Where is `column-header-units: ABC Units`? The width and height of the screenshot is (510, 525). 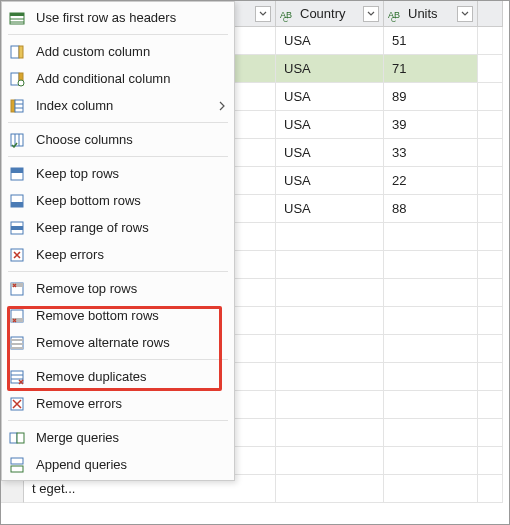
column-header-units: ABC Units is located at coordinates (431, 14).